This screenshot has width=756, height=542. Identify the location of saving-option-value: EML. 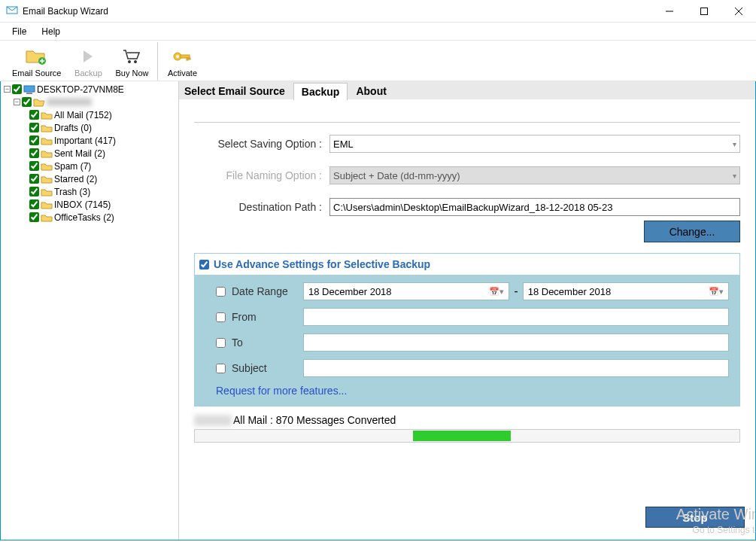
(343, 145).